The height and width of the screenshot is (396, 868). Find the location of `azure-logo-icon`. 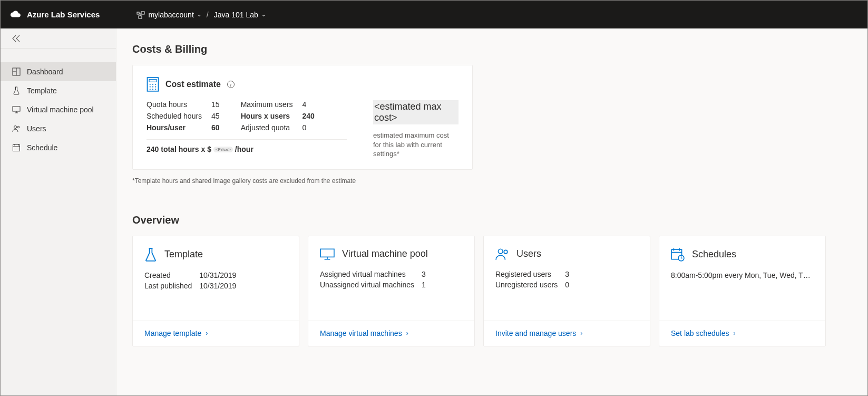

azure-logo-icon is located at coordinates (16, 15).